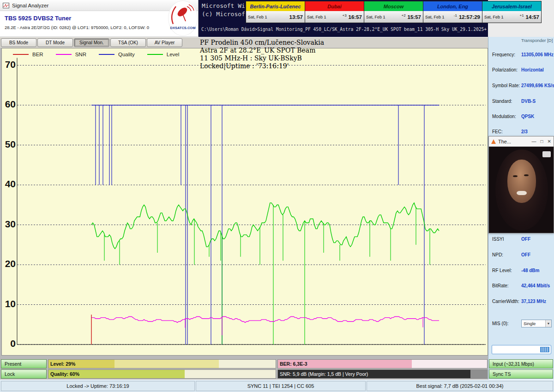 Image resolution: width=554 pixels, height=392 pixels. I want to click on video-window-controls: — □ ✕, so click(542, 141).